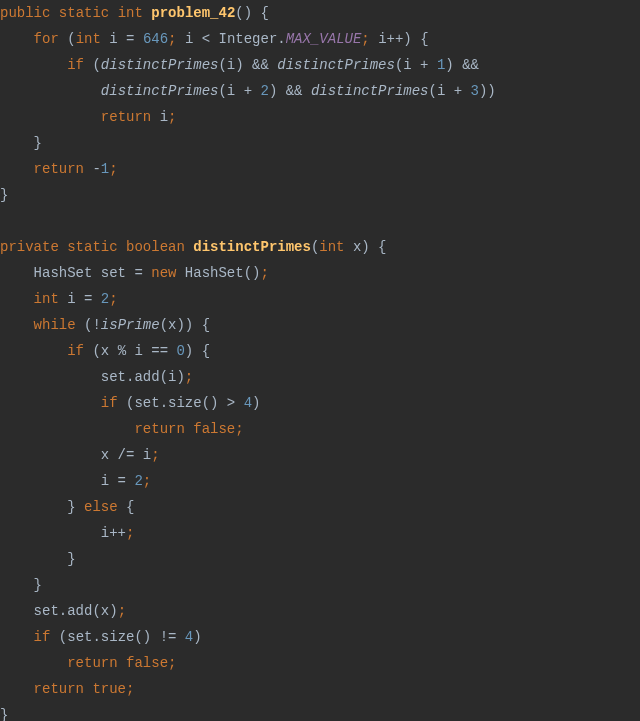  What do you see at coordinates (25, 13) in the screenshot?
I see `code-token: public` at bounding box center [25, 13].